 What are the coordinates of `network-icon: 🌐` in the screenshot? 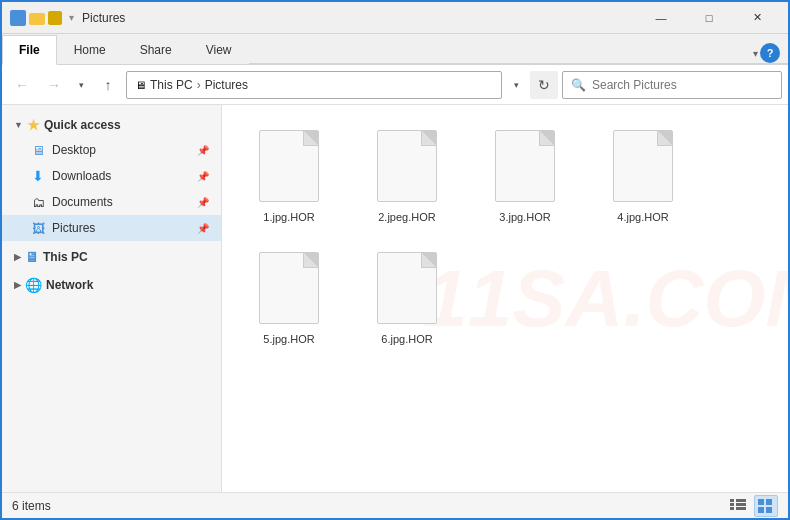 It's located at (34, 285).